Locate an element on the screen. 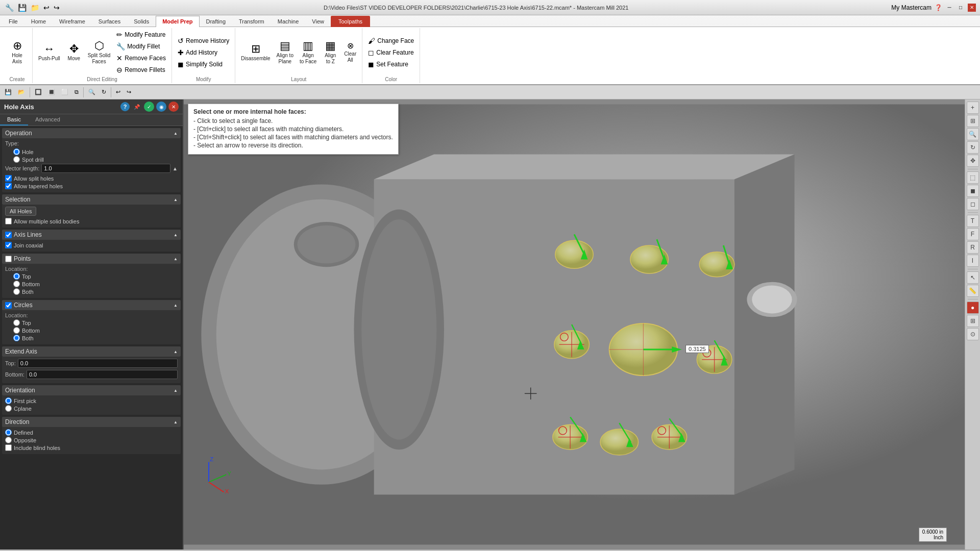 The image size is (980, 551). panel-pin-button: 📌 is located at coordinates (137, 107).